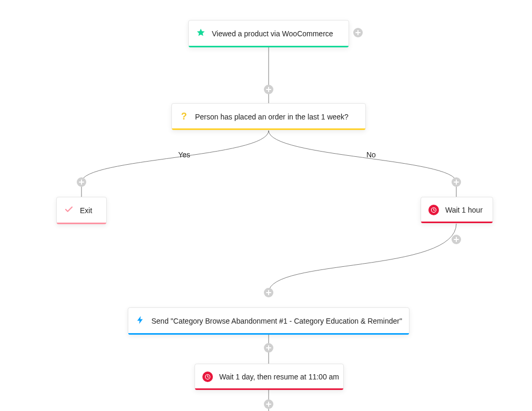  What do you see at coordinates (269, 34) in the screenshot?
I see `trigger-node: Viewed a product via WooCommerce` at bounding box center [269, 34].